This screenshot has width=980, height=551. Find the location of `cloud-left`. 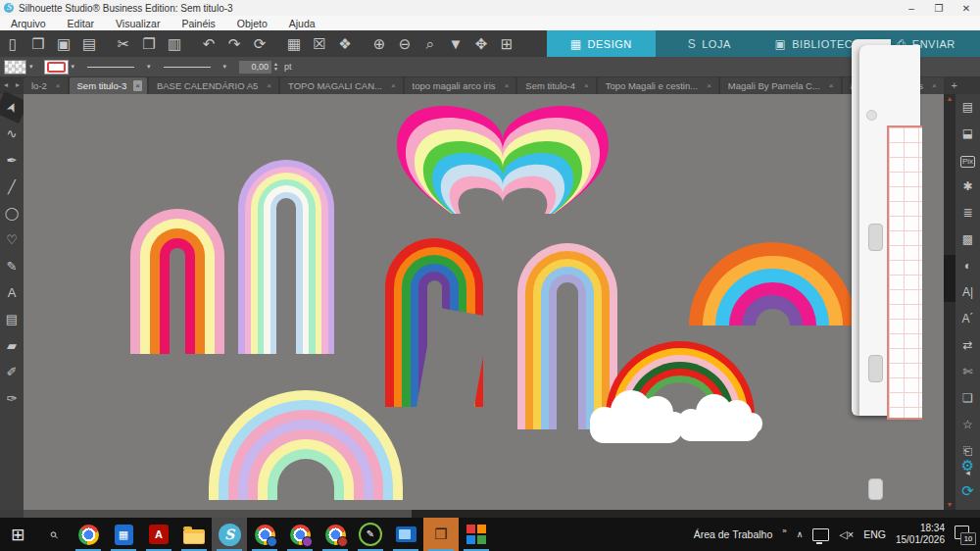

cloud-left is located at coordinates (636, 417).